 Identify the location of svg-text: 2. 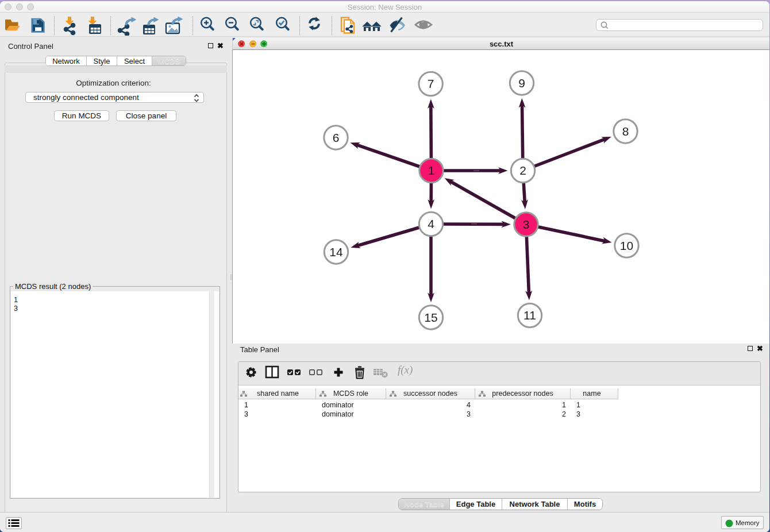
(523, 170).